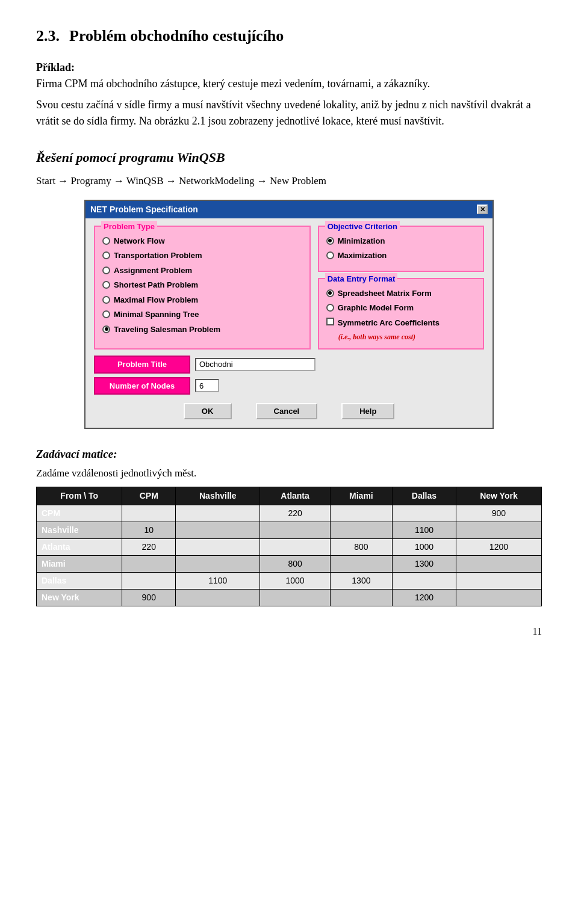 The image size is (578, 924). I want to click on problem-type-label: Problem Type, so click(129, 227).